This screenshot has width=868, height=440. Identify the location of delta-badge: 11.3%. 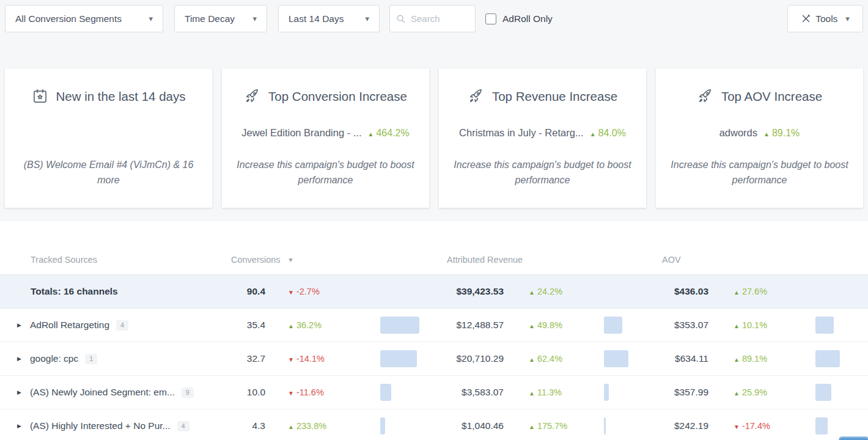
(545, 392).